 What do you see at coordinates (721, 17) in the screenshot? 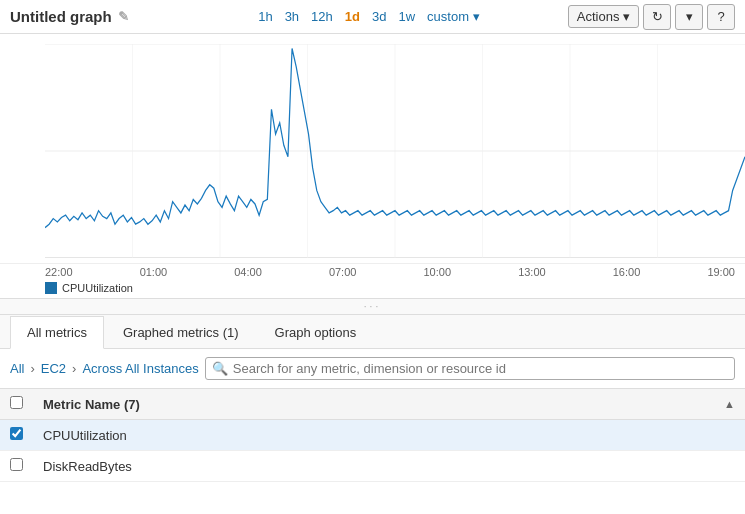
I see `help-button: ?` at bounding box center [721, 17].